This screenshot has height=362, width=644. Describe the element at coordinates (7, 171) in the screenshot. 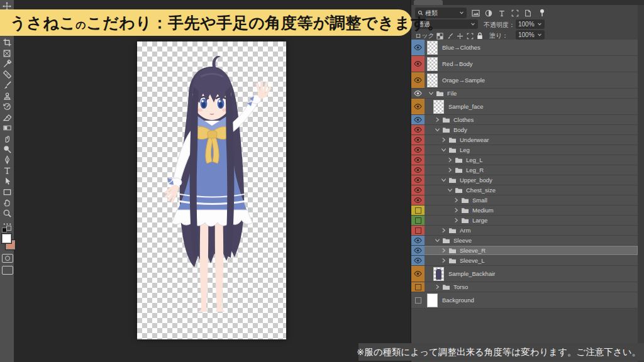

I see `type-tool` at that location.